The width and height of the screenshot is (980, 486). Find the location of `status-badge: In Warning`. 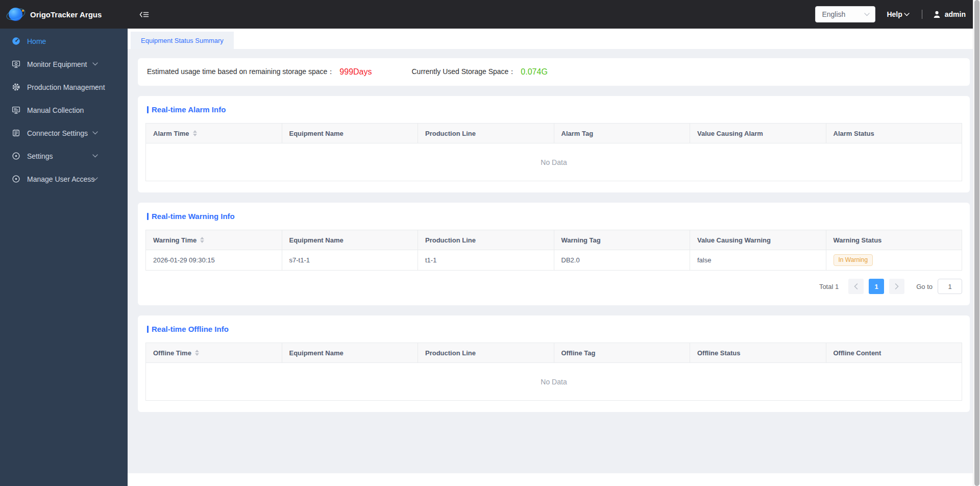

status-badge: In Warning is located at coordinates (853, 260).